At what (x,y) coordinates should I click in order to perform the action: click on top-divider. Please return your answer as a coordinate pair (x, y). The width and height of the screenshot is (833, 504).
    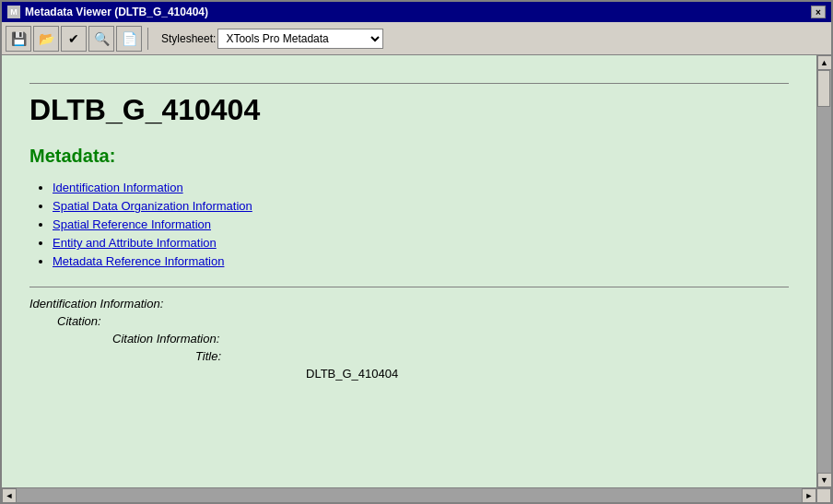
    Looking at the image, I should click on (409, 83).